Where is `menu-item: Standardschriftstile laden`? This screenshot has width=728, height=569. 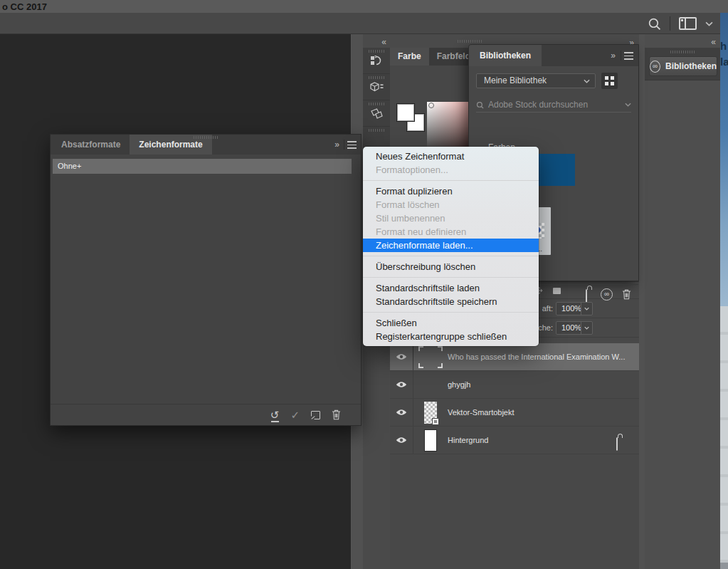
menu-item: Standardschriftstile laden is located at coordinates (451, 288).